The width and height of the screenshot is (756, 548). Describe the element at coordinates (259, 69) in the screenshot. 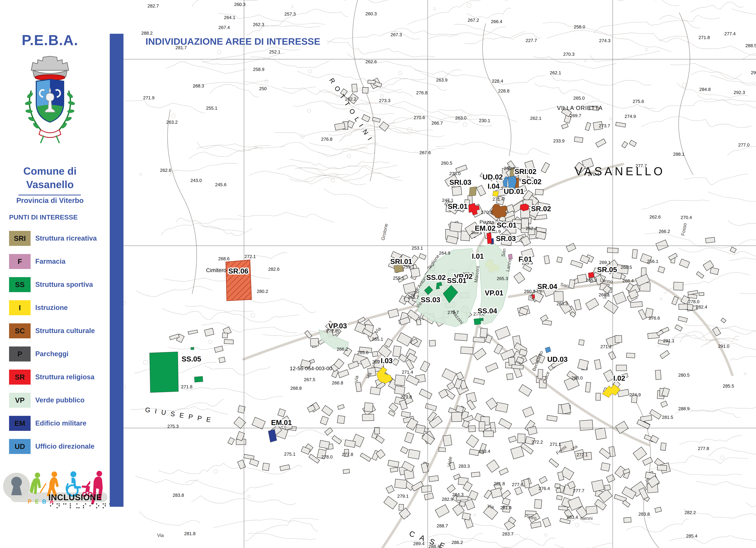

I see `spot-elevation: 258.9` at that location.